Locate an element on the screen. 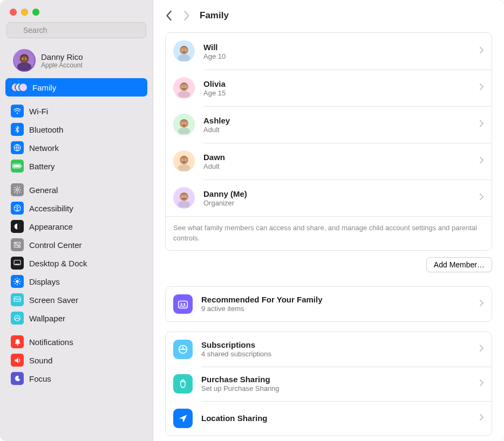  location-sharing-row: Location Sharing is located at coordinates (329, 418).